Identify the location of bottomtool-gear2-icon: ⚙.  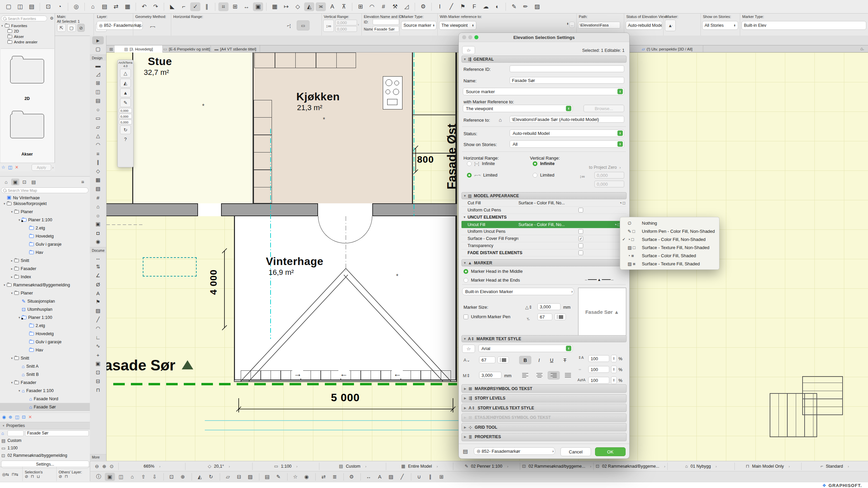
(352, 477).